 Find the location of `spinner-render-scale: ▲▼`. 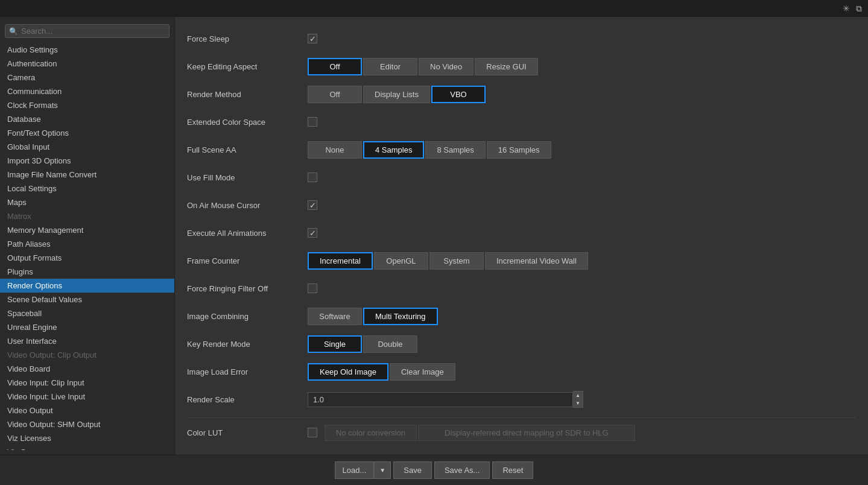

spinner-render-scale: ▲▼ is located at coordinates (445, 399).